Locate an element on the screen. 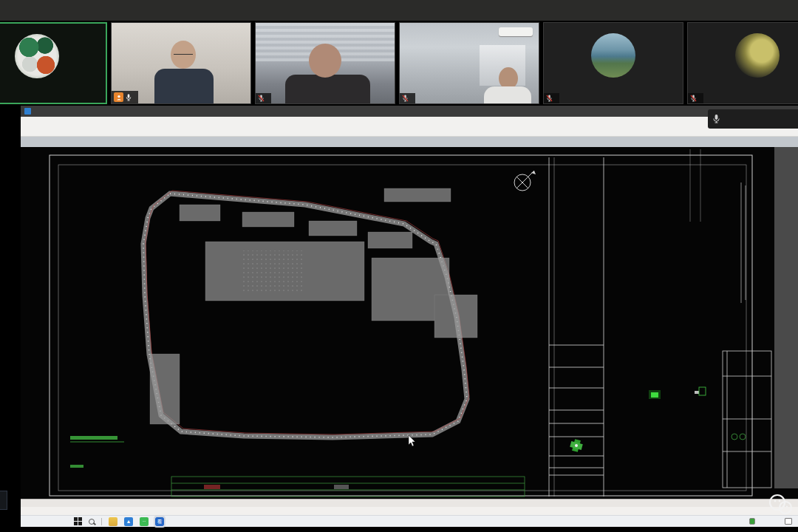 The image size is (798, 532). blue-app-icon: ▲ is located at coordinates (129, 522).